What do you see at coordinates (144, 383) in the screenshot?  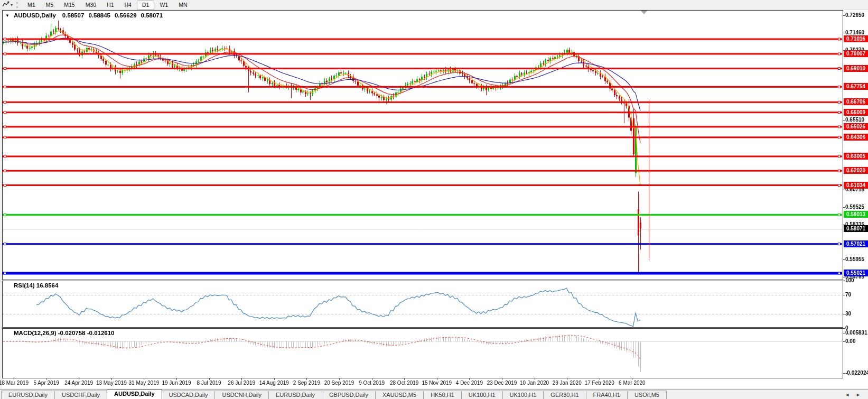 I see `date-label: 31 May 2019` at bounding box center [144, 383].